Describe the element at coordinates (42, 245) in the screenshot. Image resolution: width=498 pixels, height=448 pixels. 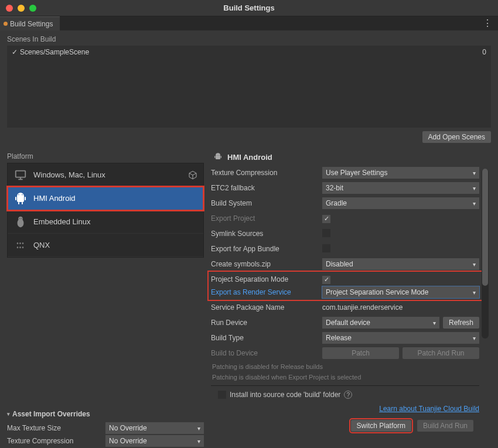
I see `platform-label: QNX` at that location.